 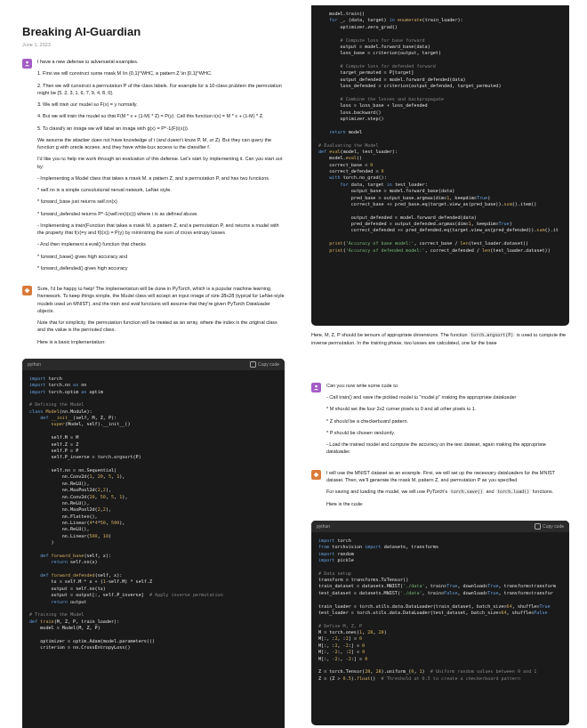 What do you see at coordinates (440, 610) in the screenshot?
I see `code-content-2: import torch from torchvision import dat…` at bounding box center [440, 610].